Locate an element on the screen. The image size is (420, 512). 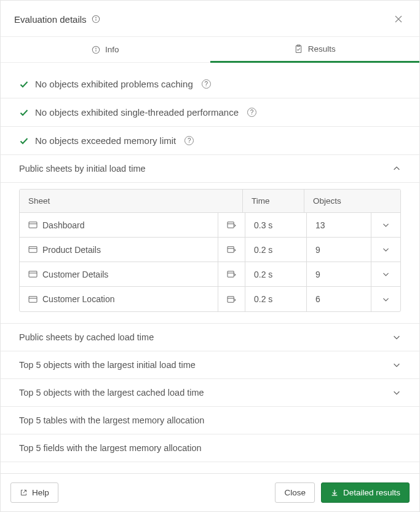
download-icon is located at coordinates (335, 493).